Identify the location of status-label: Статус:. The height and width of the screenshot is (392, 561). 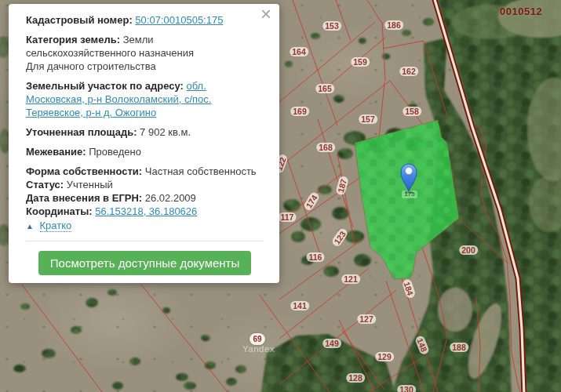
(45, 185).